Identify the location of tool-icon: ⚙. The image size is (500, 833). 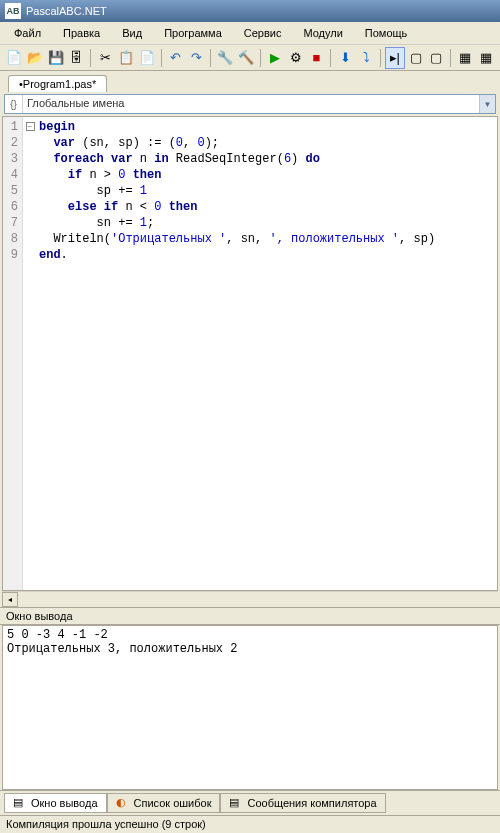
(296, 58).